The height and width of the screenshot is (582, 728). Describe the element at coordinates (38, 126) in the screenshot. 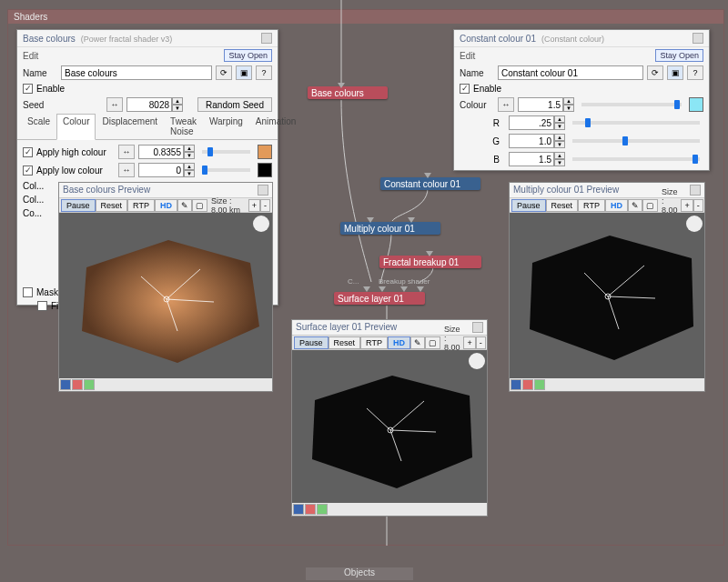

I see `tab-scale: Scale` at that location.